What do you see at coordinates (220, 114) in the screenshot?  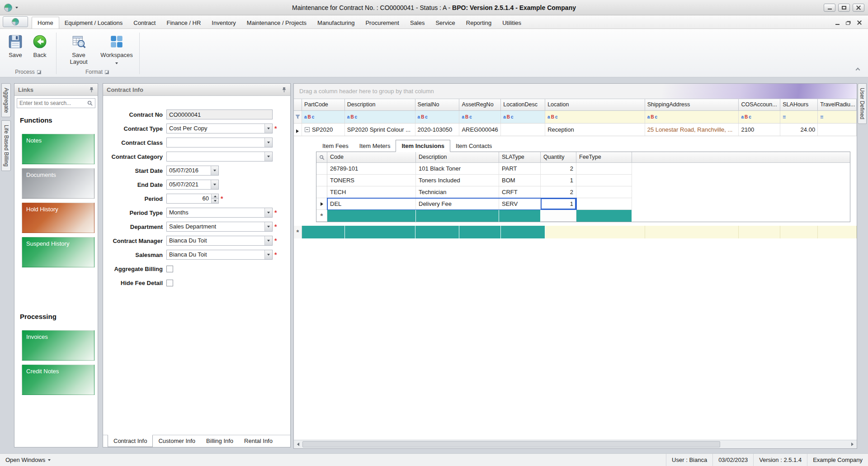 I see `contract-no-input` at bounding box center [220, 114].